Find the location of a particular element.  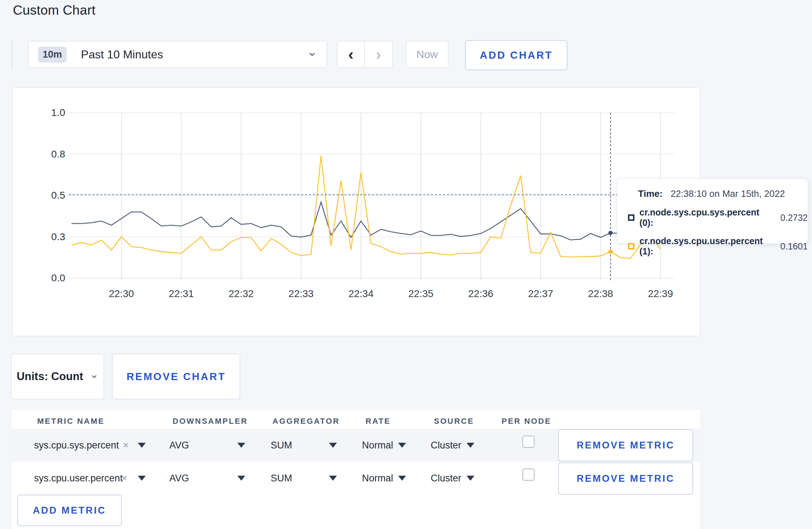

tooltip-time-value: 22:38:10 on Mar 15th, 2022 is located at coordinates (728, 194).